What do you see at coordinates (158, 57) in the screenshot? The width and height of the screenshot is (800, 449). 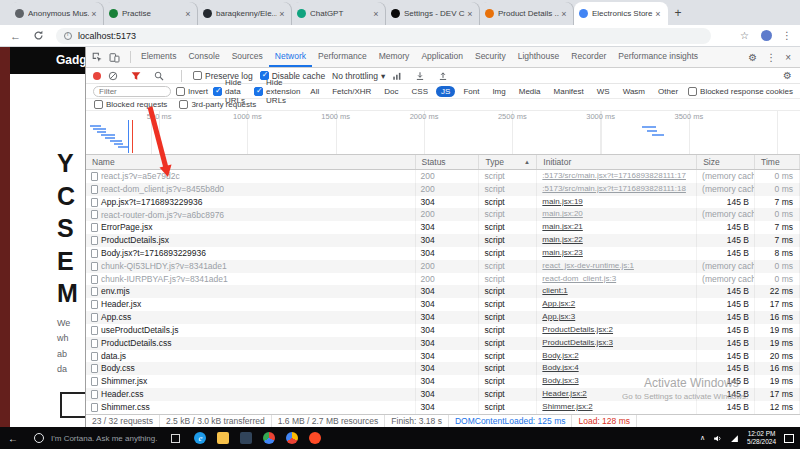 I see `devtools-tab: Elements` at bounding box center [158, 57].